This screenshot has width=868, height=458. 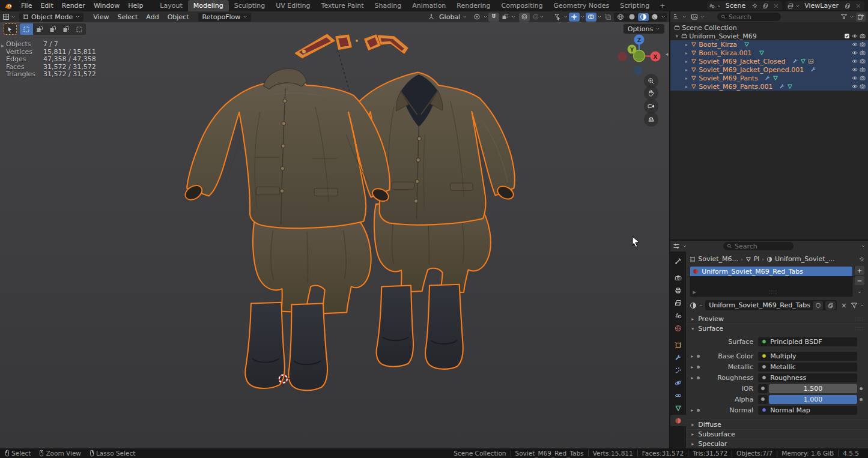 What do you see at coordinates (762, 246) in the screenshot?
I see `properties-search-input` at bounding box center [762, 246].